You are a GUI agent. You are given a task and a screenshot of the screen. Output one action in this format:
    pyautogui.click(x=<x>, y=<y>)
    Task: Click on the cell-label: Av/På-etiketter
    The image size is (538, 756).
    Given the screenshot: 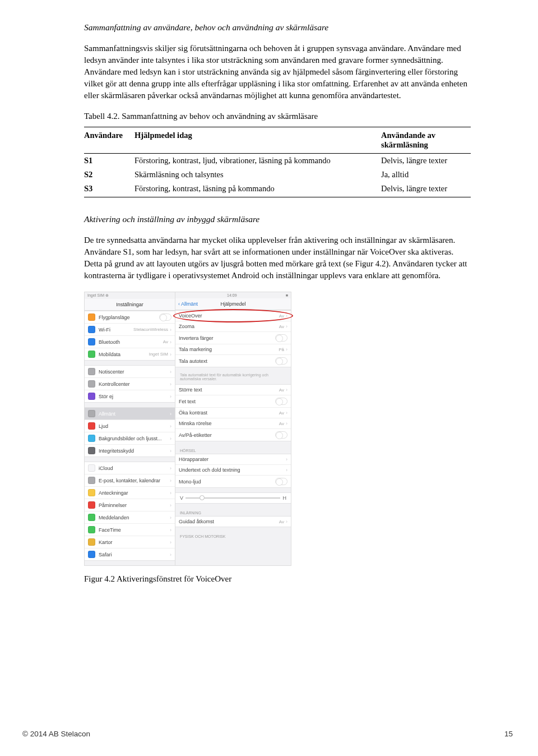 What is the action you would take?
    pyautogui.click(x=227, y=435)
    